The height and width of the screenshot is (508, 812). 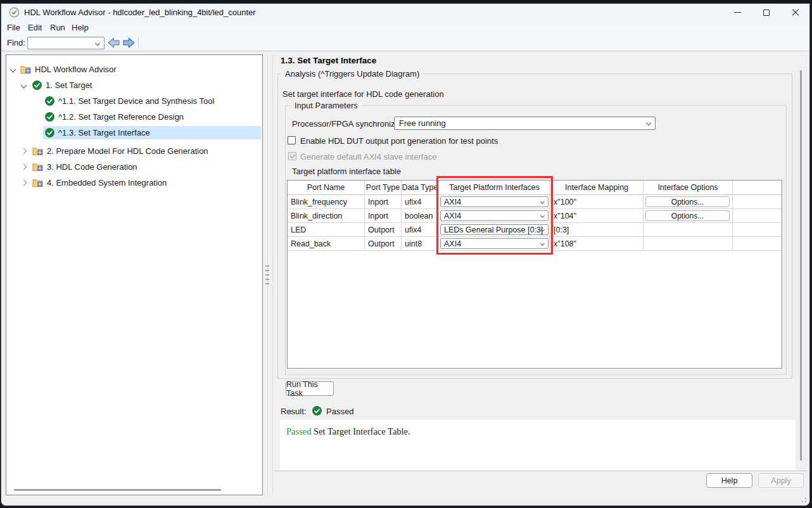 I want to click on message-text: Set Target Interface Table., so click(x=362, y=431).